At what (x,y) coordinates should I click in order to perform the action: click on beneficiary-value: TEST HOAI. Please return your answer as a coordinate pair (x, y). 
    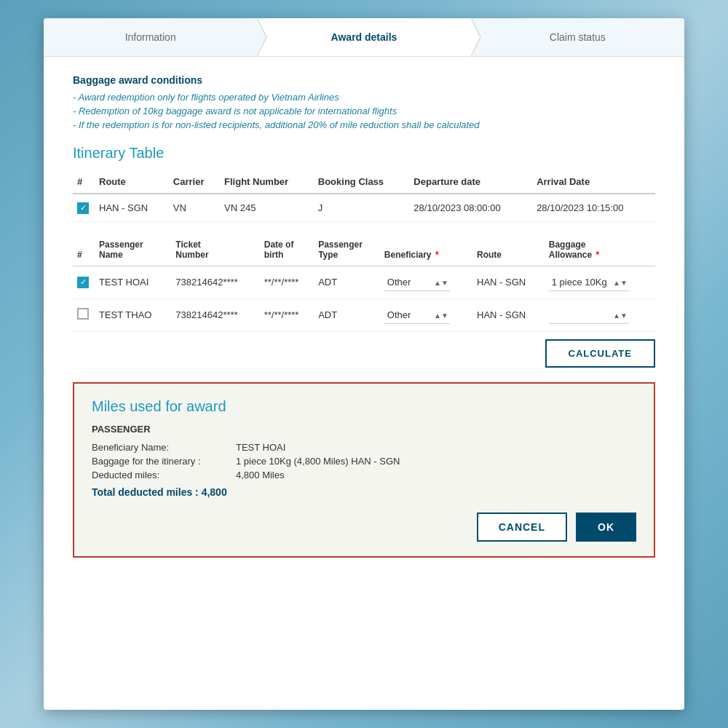
    Looking at the image, I should click on (261, 447).